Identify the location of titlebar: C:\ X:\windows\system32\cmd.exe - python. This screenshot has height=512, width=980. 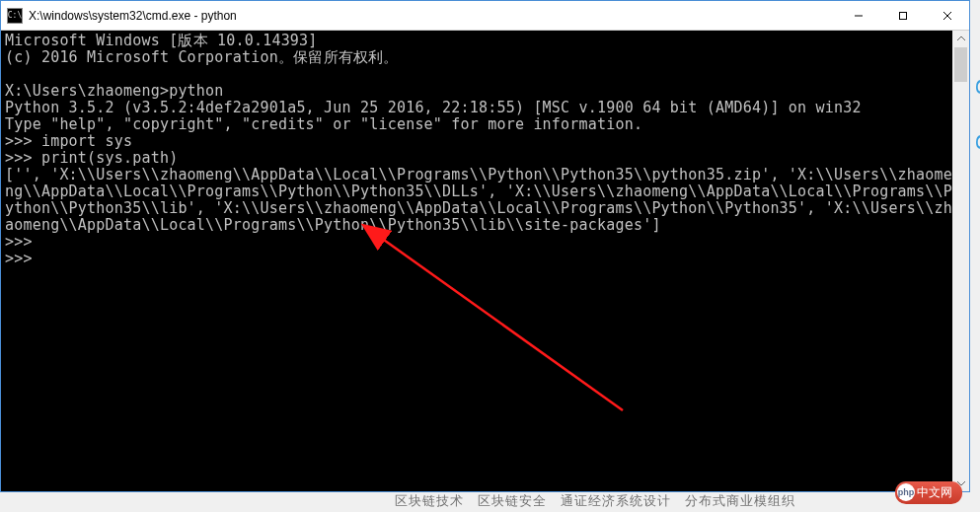
(486, 16).